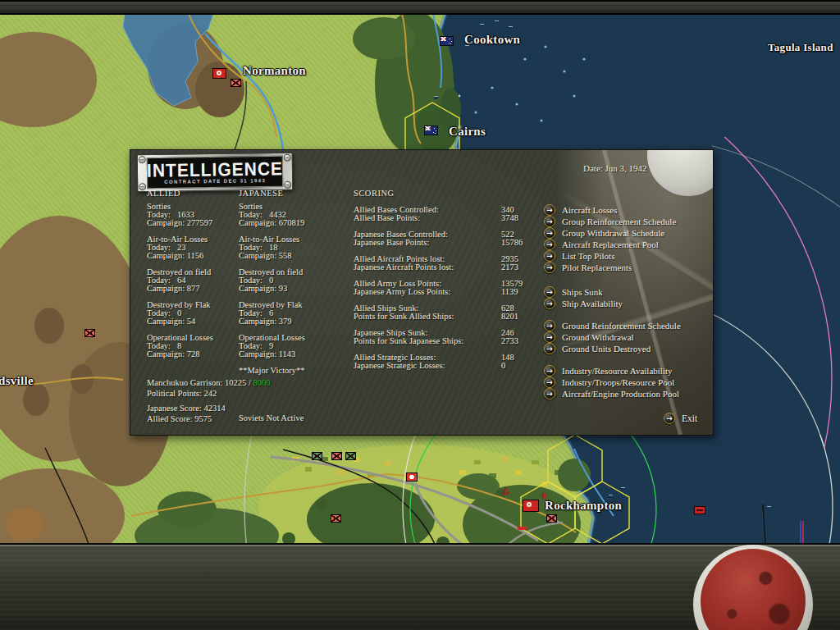 The image size is (840, 630). I want to click on campaign-value: 1156, so click(195, 256).